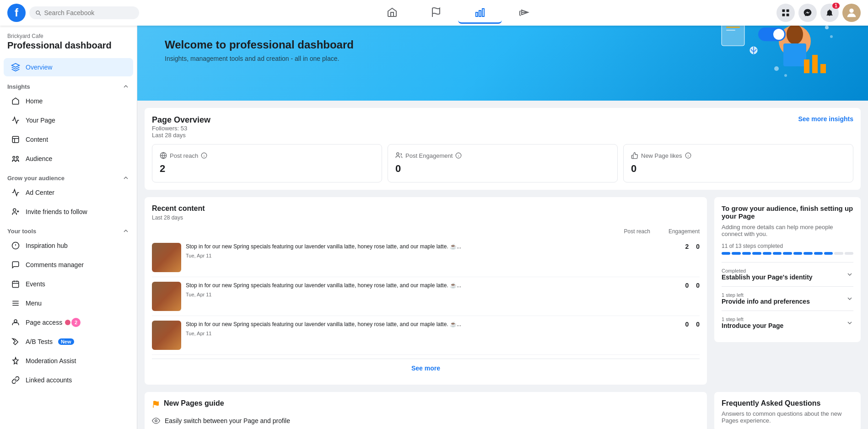  Describe the element at coordinates (16, 265) in the screenshot. I see `comments-icon` at that location.